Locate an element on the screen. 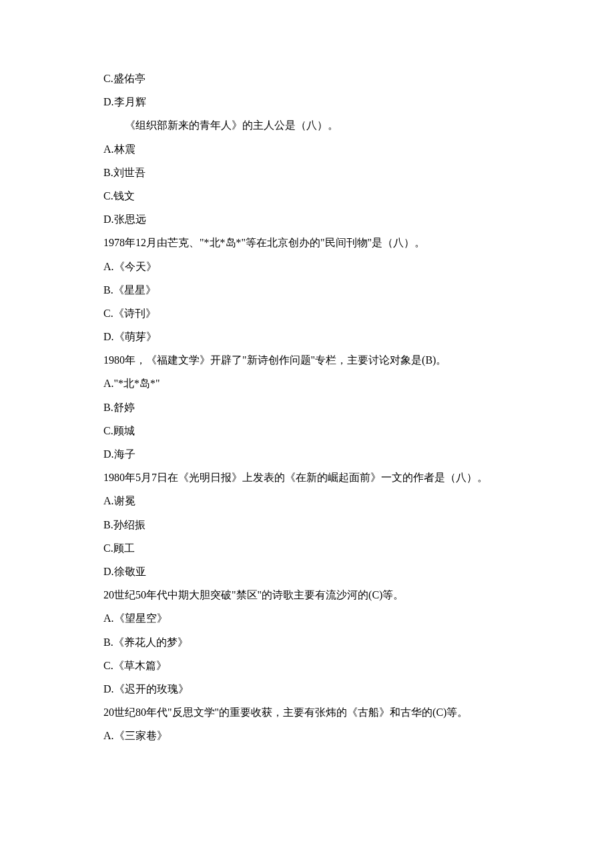 The height and width of the screenshot is (868, 614). option-b: B.舒婷 is located at coordinates (307, 408).